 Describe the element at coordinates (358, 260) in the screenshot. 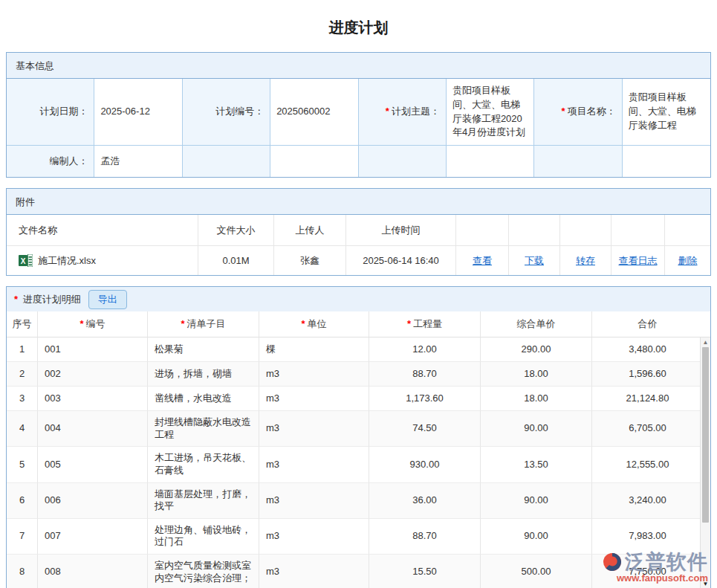

I see `attachment-row: X 施工情况.xlsx 0.01M 张鑫 2025-06-14 16:40 查看…` at that location.